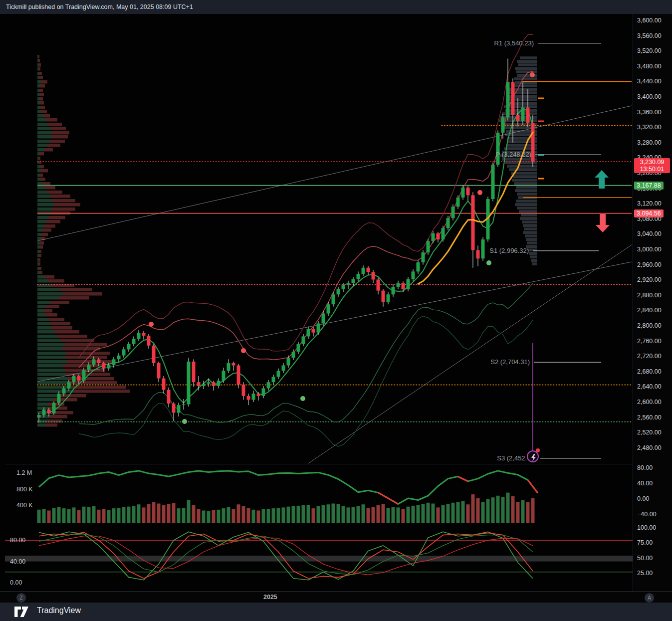 This screenshot has height=621, width=672. Describe the element at coordinates (645, 558) in the screenshot. I see `stoch-tick: 50.00` at that location.